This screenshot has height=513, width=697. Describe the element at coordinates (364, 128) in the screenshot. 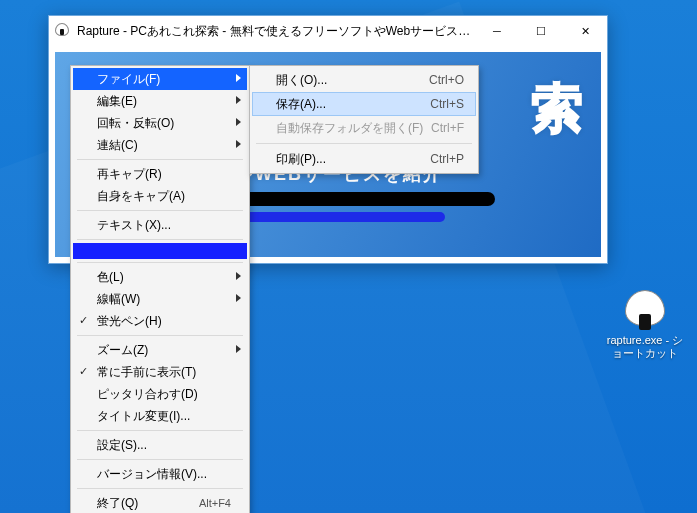

I see `submenu-item-open-autosave-folder: 自動保存フォルダを開く(F) Ctrl+F` at that location.